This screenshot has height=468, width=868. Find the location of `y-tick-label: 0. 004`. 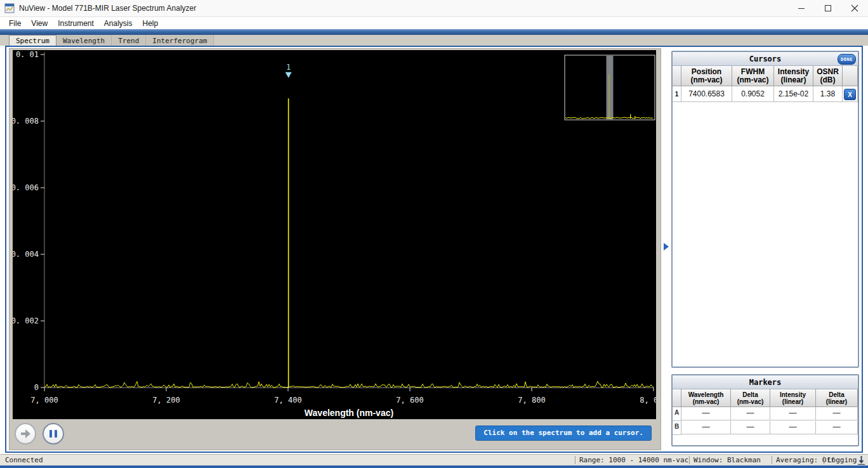

y-tick-label: 0. 004 is located at coordinates (25, 254).